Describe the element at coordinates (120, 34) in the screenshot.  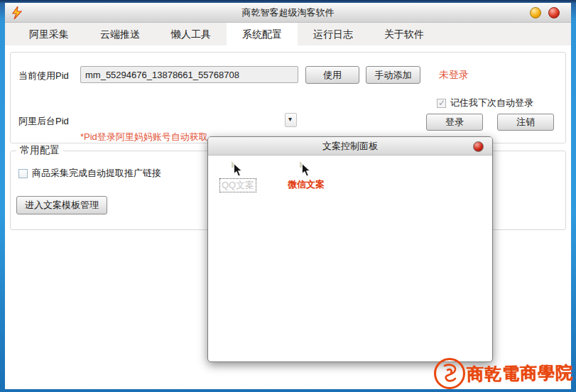
I see `tab-cloud-push: 云端推送` at that location.